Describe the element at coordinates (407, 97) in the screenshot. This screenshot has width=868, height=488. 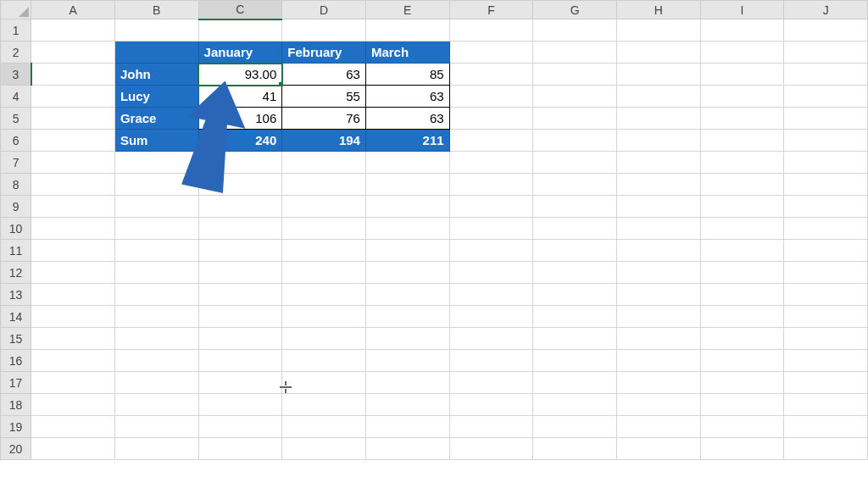
I see `cell-E4: 63` at that location.